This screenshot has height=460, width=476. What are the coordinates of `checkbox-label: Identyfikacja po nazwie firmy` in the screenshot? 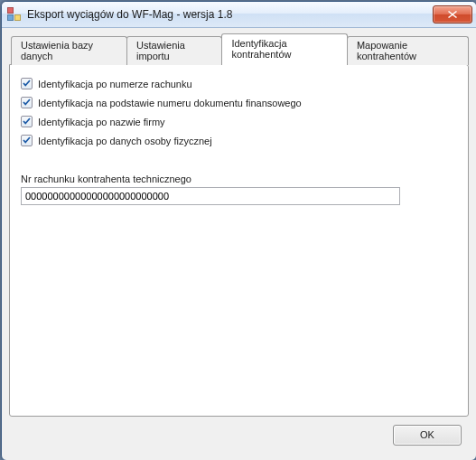 It's located at (101, 122).